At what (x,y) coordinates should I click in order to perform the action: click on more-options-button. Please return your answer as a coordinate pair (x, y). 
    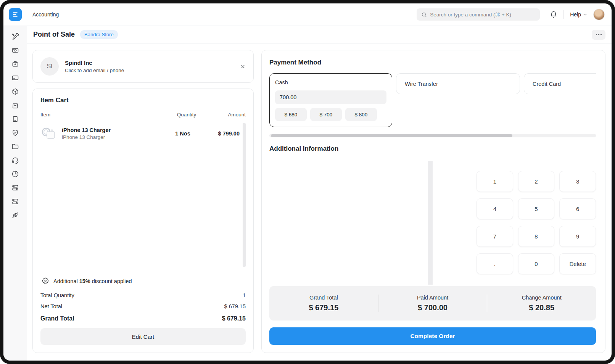
    Looking at the image, I should click on (599, 35).